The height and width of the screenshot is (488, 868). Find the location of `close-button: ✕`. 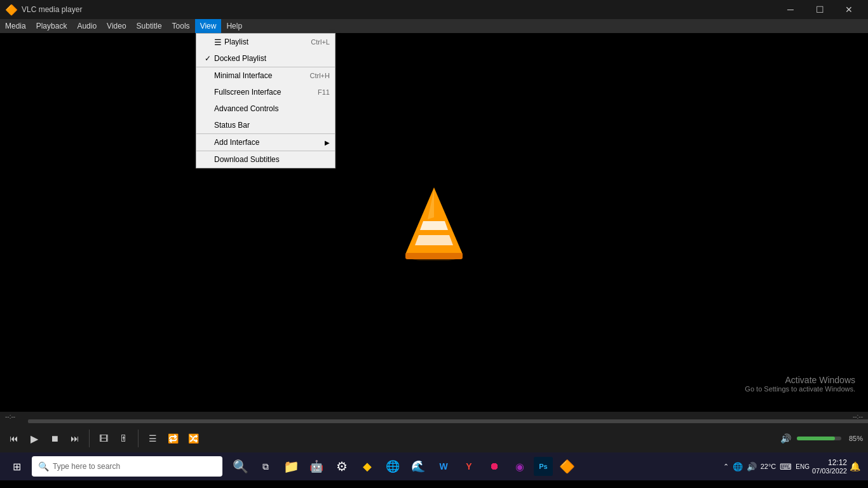

close-button: ✕ is located at coordinates (849, 10).